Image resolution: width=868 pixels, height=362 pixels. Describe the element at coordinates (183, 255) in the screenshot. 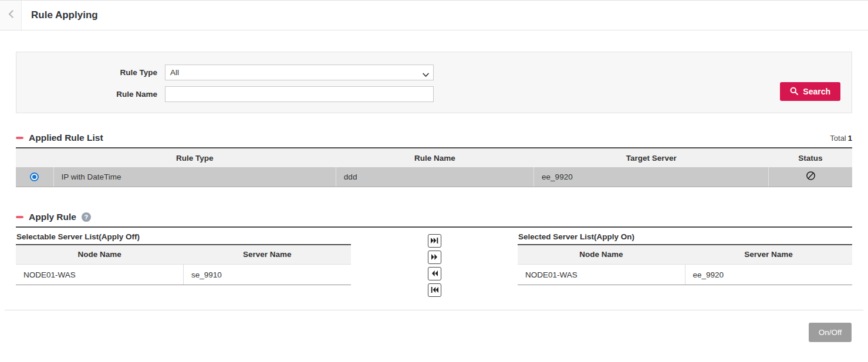

I see `selectable-server-header-row: Node Name Server Name` at that location.